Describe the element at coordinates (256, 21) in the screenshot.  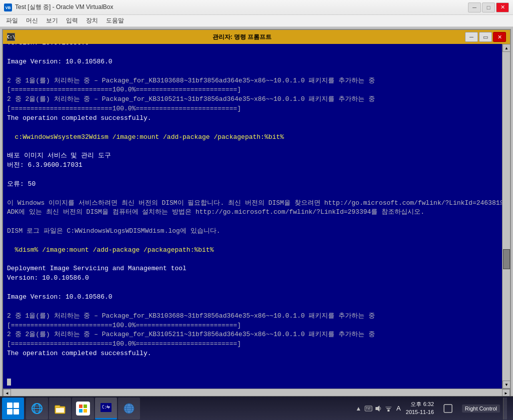
I see `vbox-menubar: 파일 머신 보기 입력 장치 도움말` at that location.